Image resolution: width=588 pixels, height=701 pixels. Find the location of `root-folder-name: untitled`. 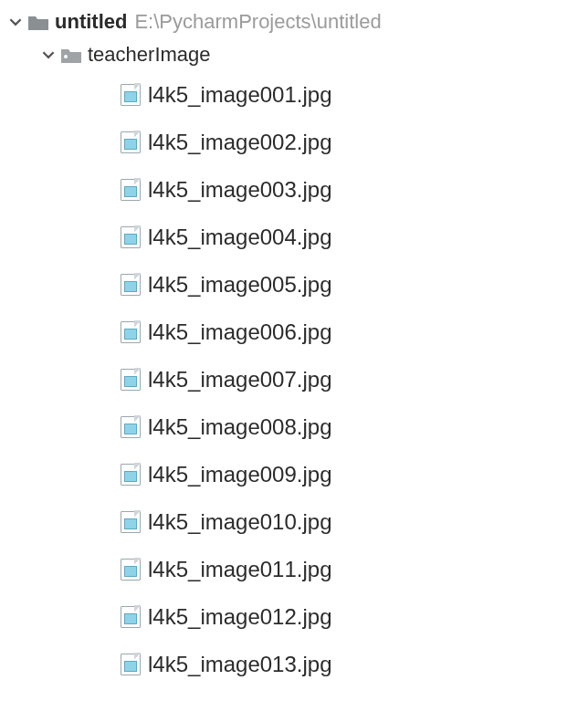

root-folder-name: untitled is located at coordinates (91, 22).